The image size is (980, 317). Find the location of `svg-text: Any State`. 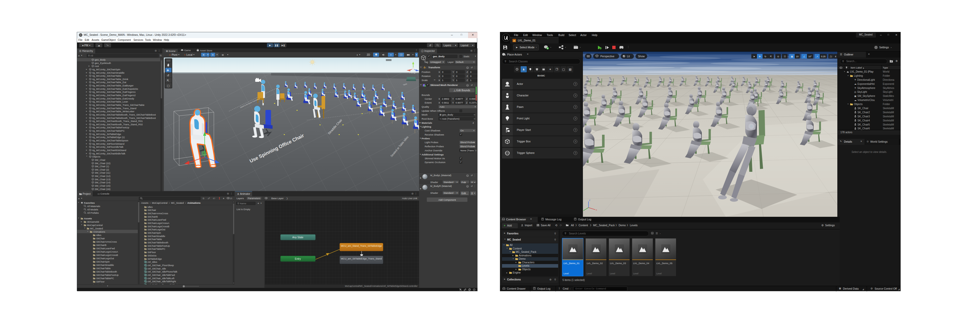

svg-text: Any State is located at coordinates (298, 237).